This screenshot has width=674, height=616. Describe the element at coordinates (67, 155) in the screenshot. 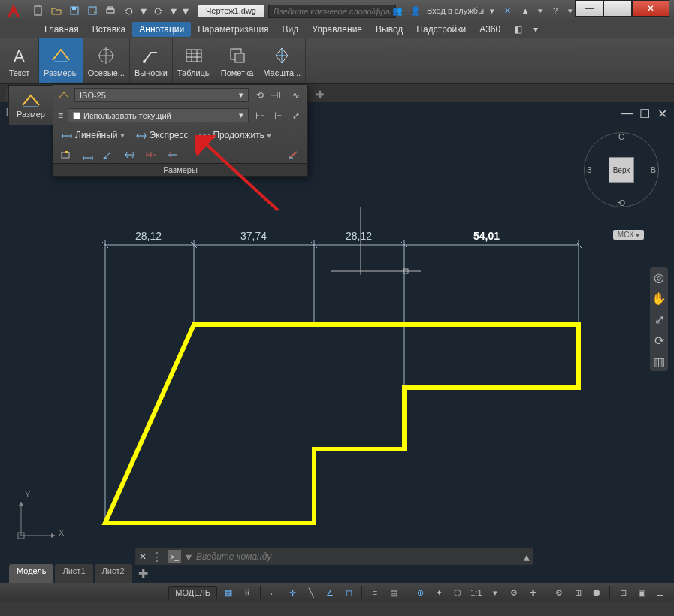

I see `dimtool-1-icon` at that location.